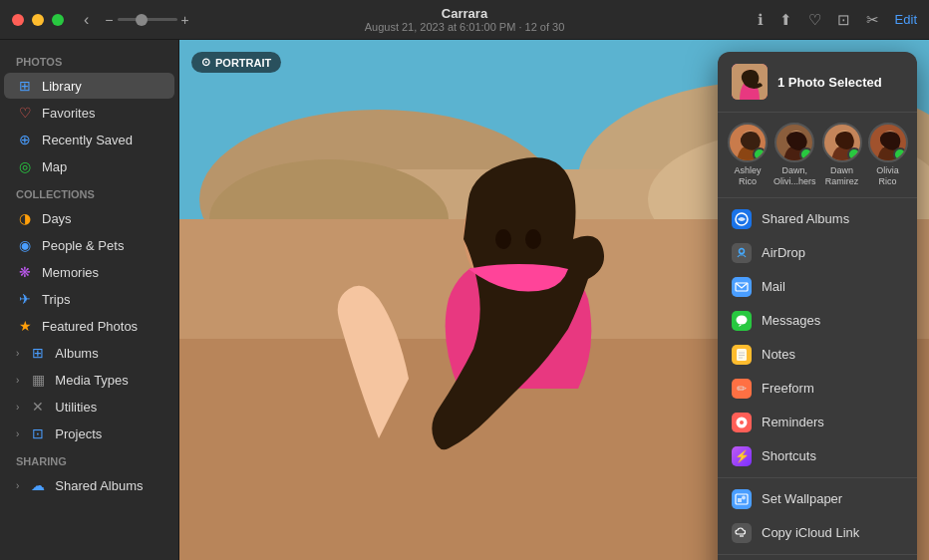 This screenshot has height=560, width=929. What do you see at coordinates (90, 140) in the screenshot?
I see `sidebar-item-recently-saved: ⊕ Recently Saved` at bounding box center [90, 140].